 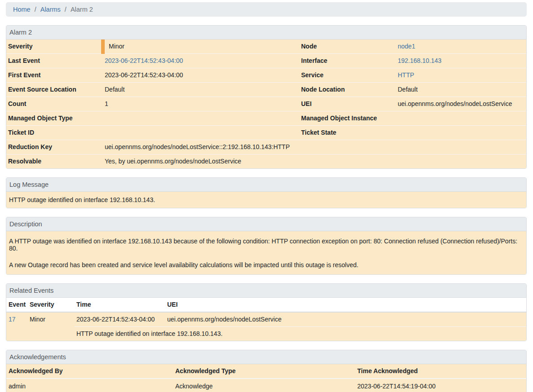 I want to click on description-panel: Description A HTTP outage was identified…, so click(x=266, y=246).